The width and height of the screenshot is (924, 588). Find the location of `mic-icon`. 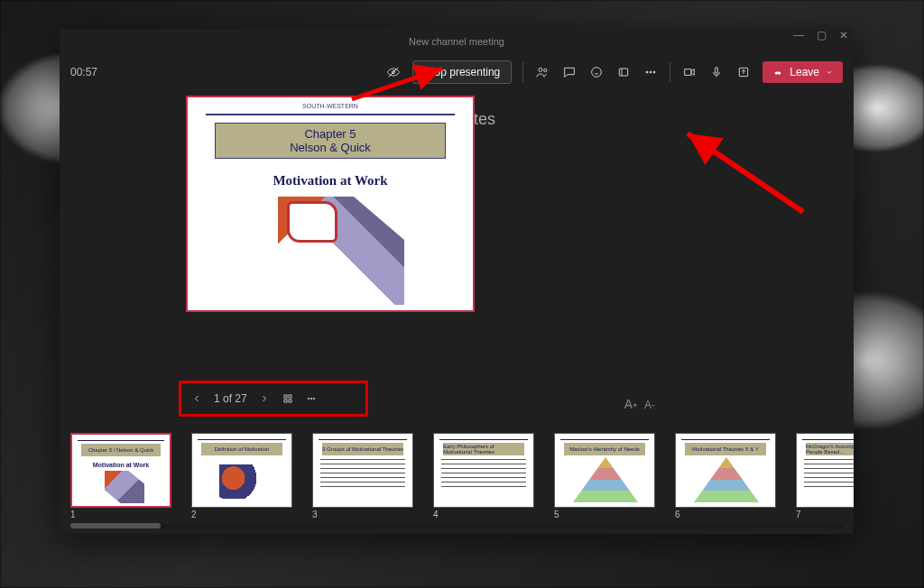

mic-icon is located at coordinates (716, 72).